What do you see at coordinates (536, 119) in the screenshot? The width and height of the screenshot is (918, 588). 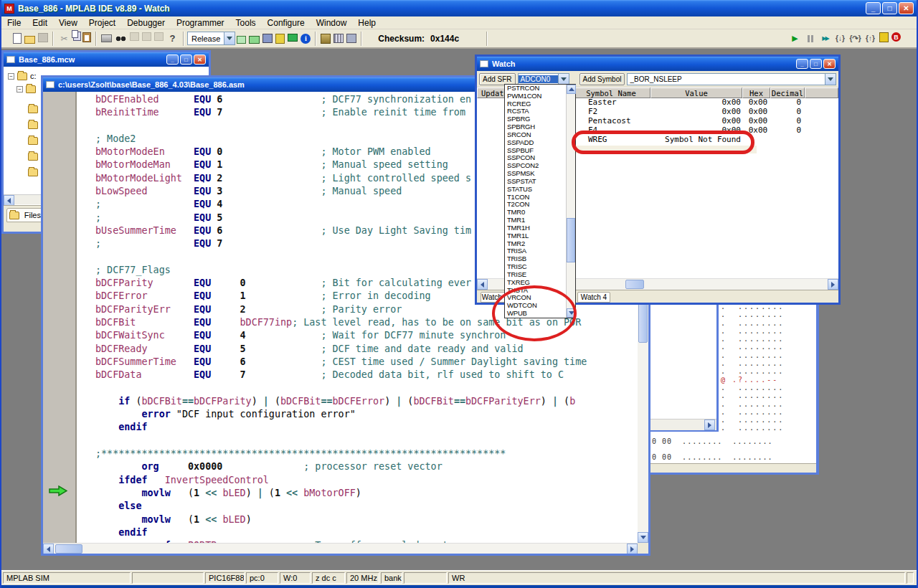 I see `dropdown-item: SPBRG` at bounding box center [536, 119].